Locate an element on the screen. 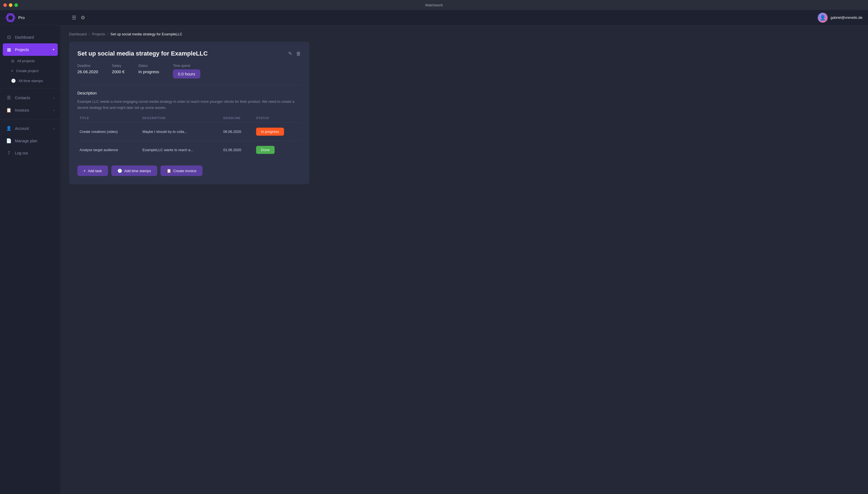  create-invoice-button: 📋 Create invoice is located at coordinates (181, 171).